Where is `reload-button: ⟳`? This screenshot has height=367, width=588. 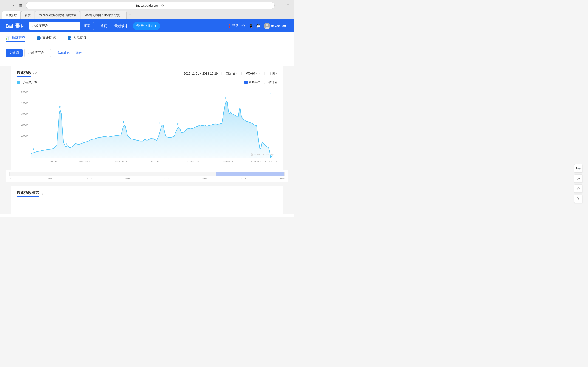
reload-button: ⟳ is located at coordinates (163, 5).